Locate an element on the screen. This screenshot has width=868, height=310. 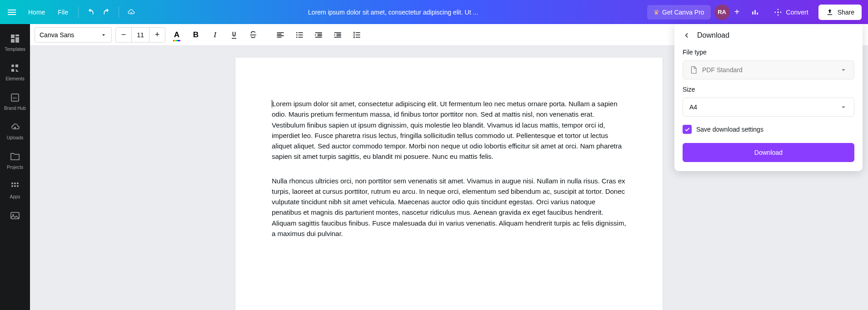
cloud-icon is located at coordinates (131, 12).